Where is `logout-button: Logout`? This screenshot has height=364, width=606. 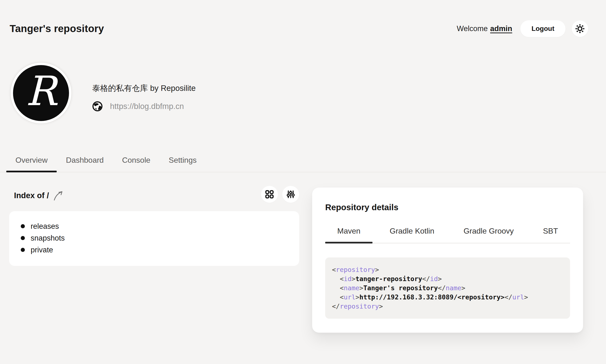 logout-button: Logout is located at coordinates (543, 29).